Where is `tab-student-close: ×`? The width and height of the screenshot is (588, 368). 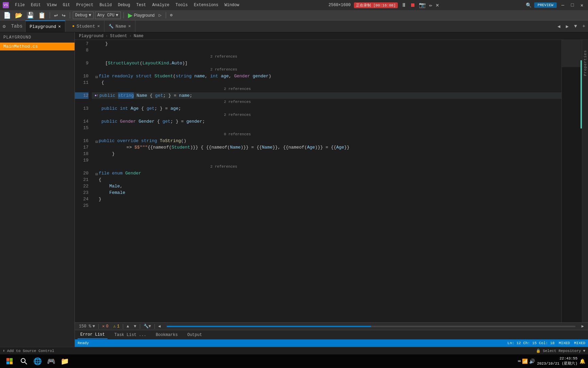 tab-student-close: × is located at coordinates (99, 27).